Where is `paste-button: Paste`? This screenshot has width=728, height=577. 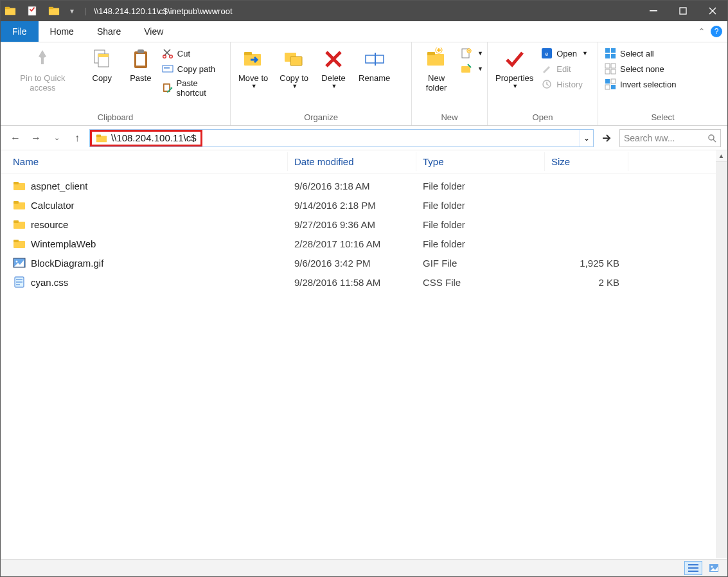
paste-button: Paste is located at coordinates (141, 66).